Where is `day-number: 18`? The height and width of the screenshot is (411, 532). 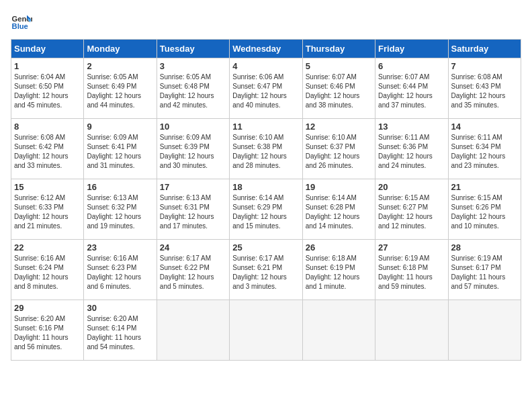
day-number: 18 is located at coordinates (266, 187).